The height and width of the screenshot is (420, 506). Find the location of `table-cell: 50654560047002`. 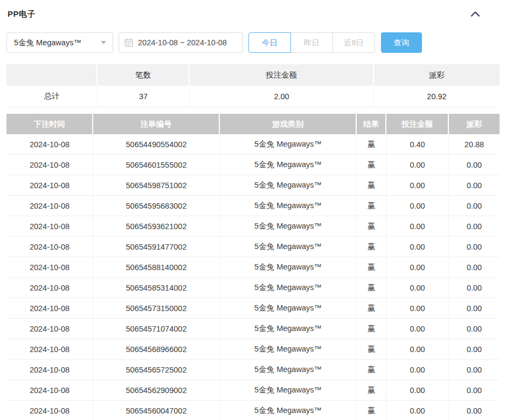

table-cell: 50654560047002 is located at coordinates (156, 410).